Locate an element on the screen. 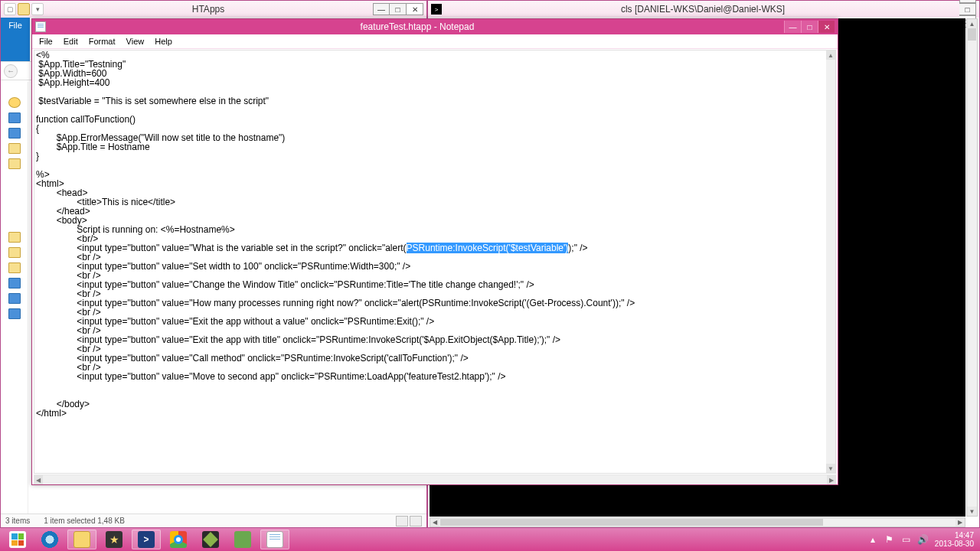 The image size is (980, 551). console-icon: > is located at coordinates (436, 9).